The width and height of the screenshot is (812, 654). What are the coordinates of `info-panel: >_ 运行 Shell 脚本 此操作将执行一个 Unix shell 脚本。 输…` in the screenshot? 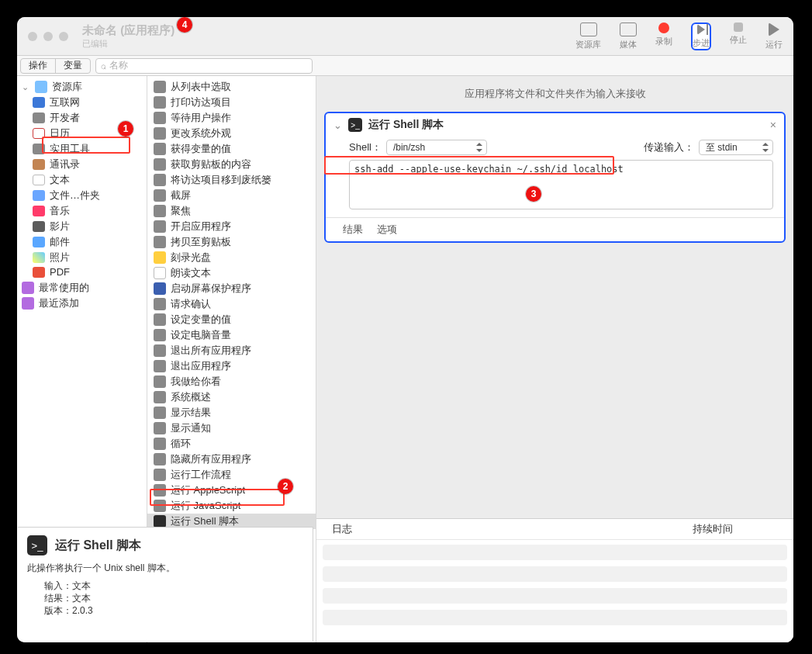 It's located at (166, 584).